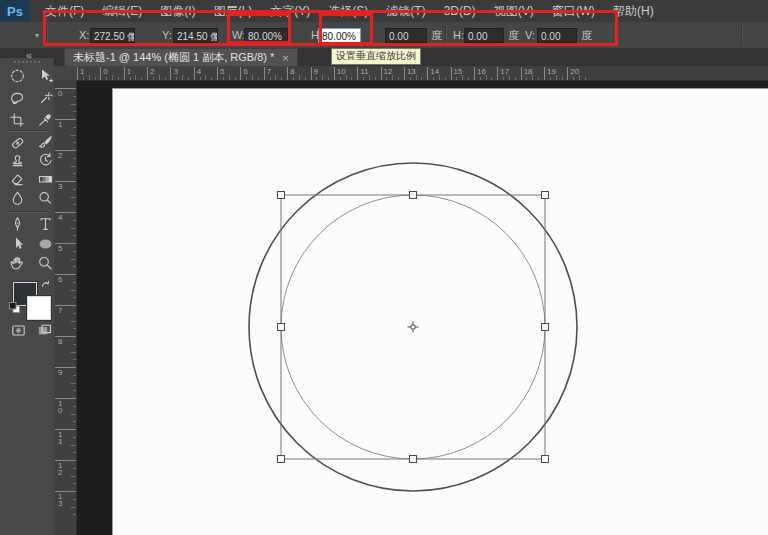 The width and height of the screenshot is (768, 535). Describe the element at coordinates (18, 264) in the screenshot. I see `tool-hand` at that location.